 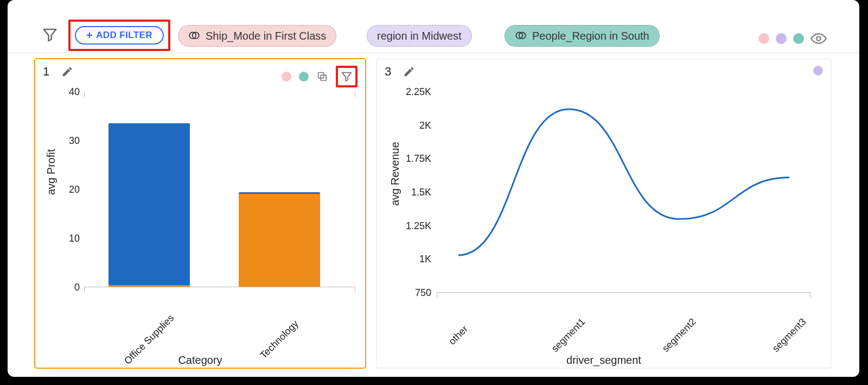 I want to click on y-tick-label: 2.25K, so click(x=416, y=92).